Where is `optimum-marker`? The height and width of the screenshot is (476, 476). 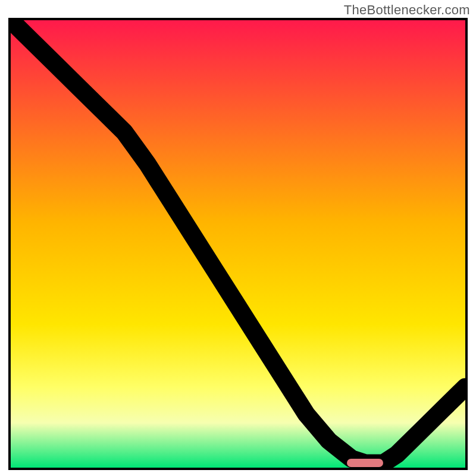 optimum-marker is located at coordinates (365, 463).